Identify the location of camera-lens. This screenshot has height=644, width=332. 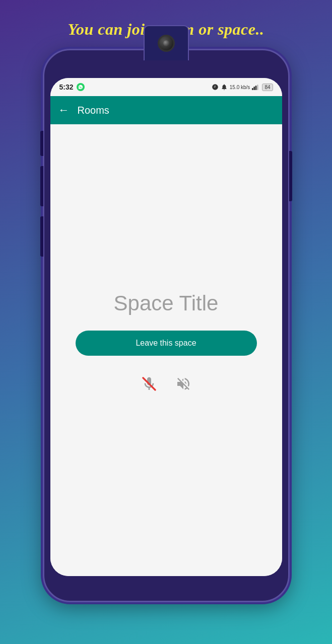
(166, 43).